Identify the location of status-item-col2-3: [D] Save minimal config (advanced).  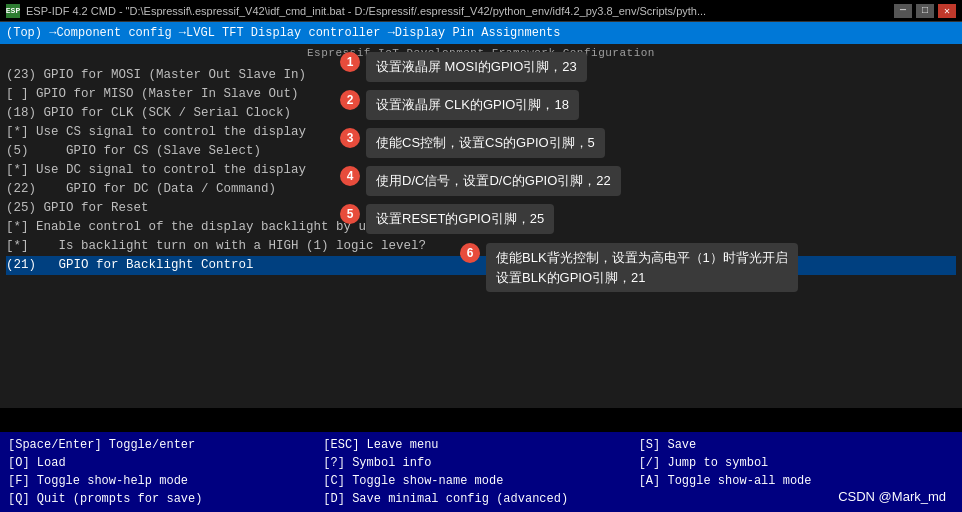
(480, 499).